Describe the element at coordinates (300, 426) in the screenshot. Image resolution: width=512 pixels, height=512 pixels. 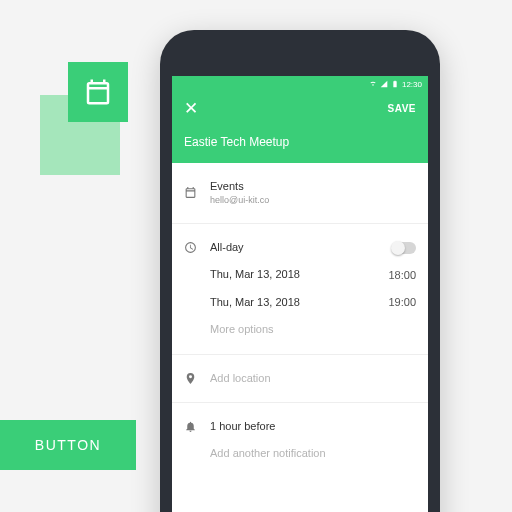
I see `notification-row: 1 hour before` at that location.